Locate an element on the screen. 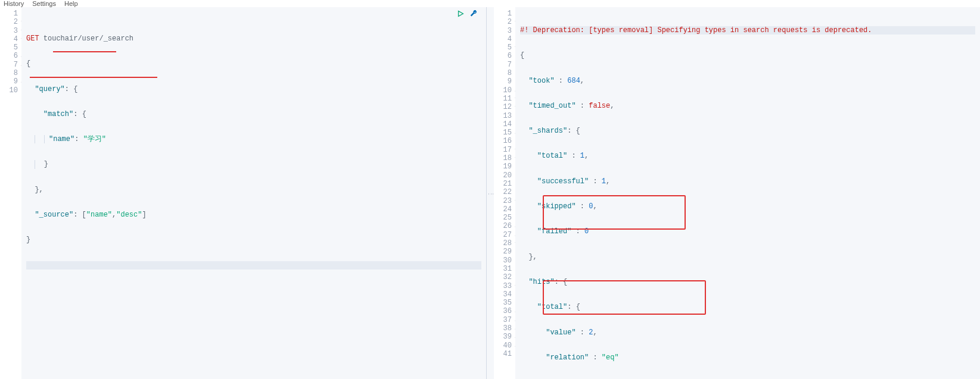 The height and width of the screenshot is (379, 980). gutter-line: 6▴ is located at coordinates (9, 56).